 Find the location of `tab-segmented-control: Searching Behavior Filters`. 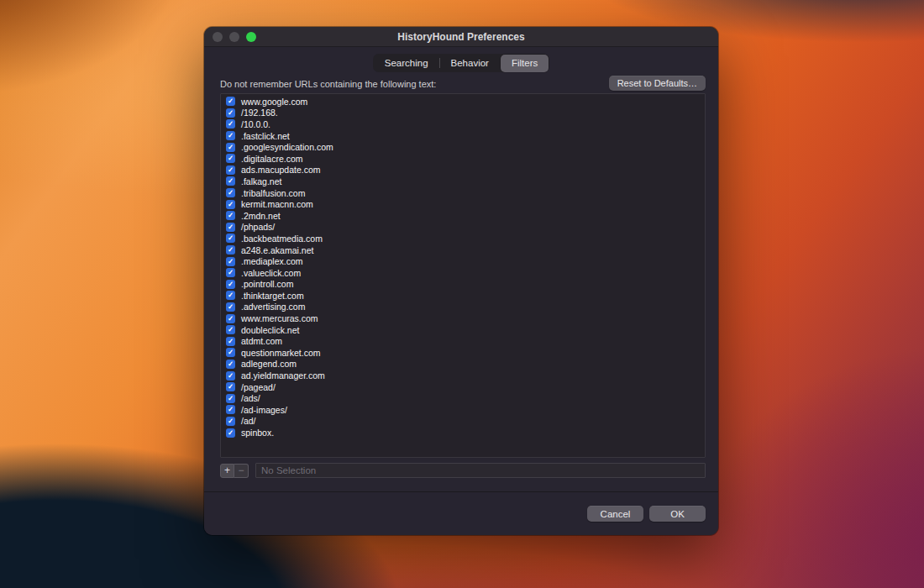

tab-segmented-control: Searching Behavior Filters is located at coordinates (462, 63).